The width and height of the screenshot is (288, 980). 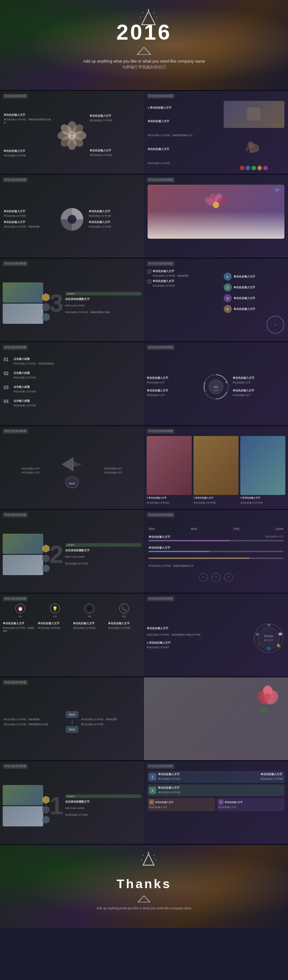 I want to click on svg-text: 文文, so click(x=72, y=136).